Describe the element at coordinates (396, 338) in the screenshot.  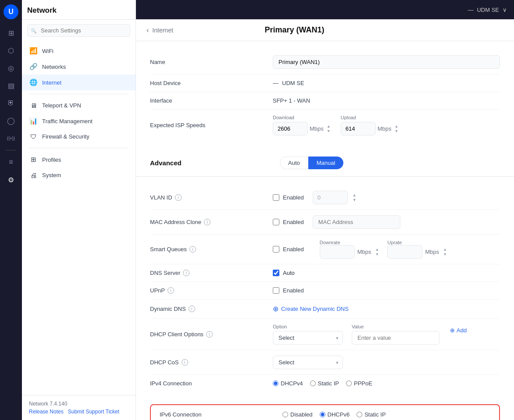
I see `dhcp-value-input` at that location.